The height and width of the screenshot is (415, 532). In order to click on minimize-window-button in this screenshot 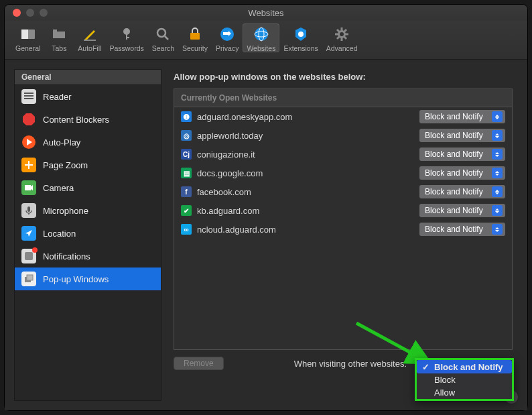, I will do `click(30, 13)`.